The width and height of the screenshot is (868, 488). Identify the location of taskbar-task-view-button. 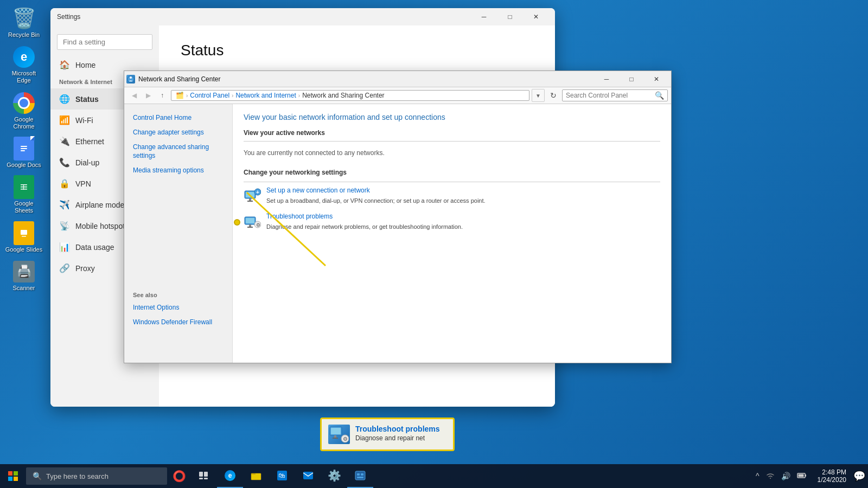
(204, 476).